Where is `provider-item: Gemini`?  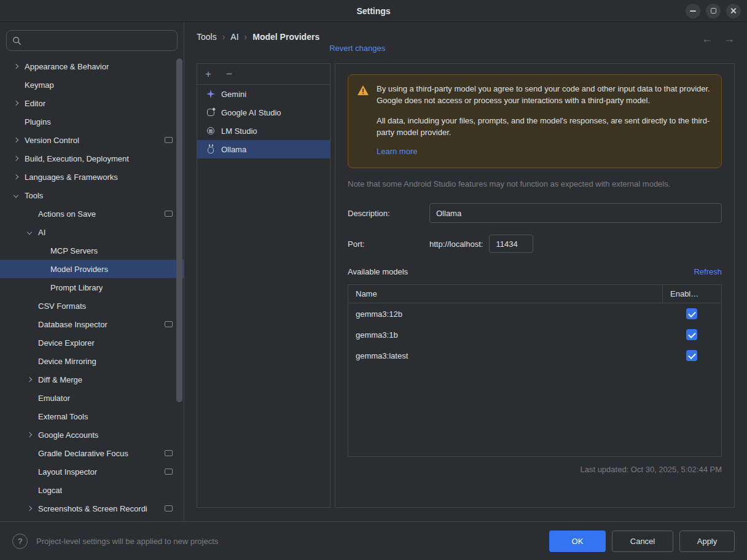
provider-item: Gemini is located at coordinates (264, 94).